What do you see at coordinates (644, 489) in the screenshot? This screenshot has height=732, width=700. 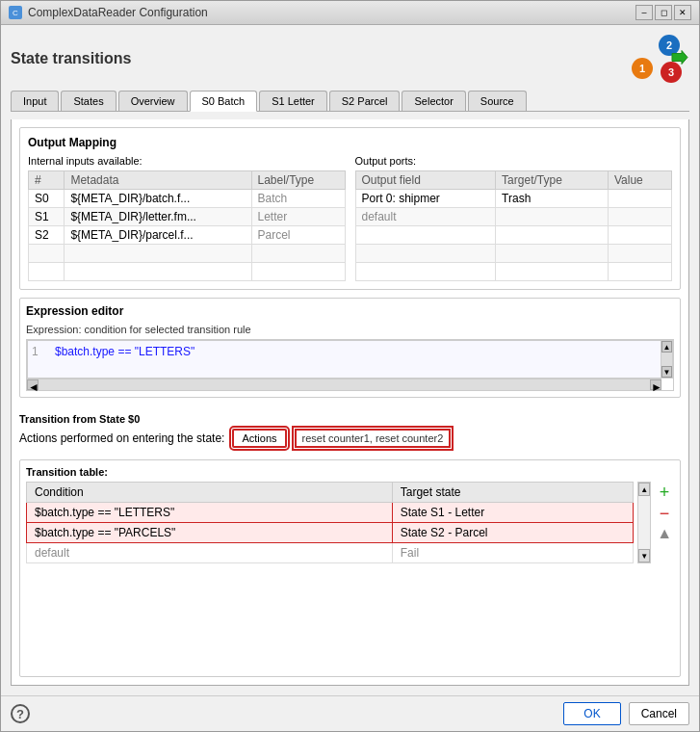 I see `trans-scroll-up: ▲` at bounding box center [644, 489].